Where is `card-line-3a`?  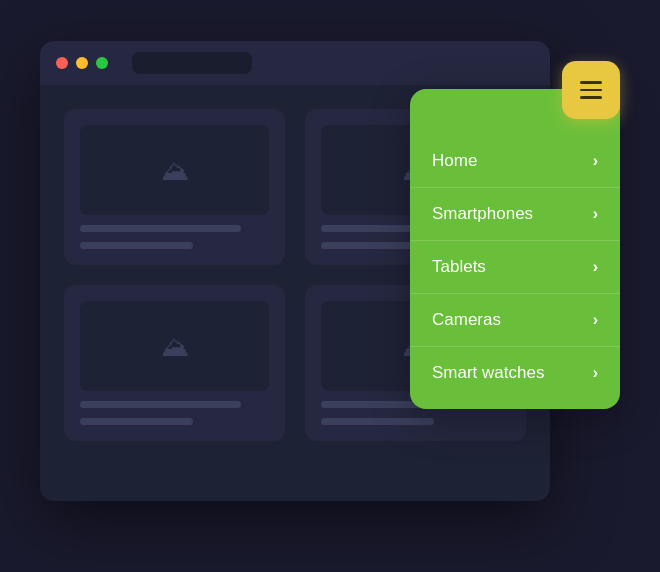
card-line-3a is located at coordinates (160, 404).